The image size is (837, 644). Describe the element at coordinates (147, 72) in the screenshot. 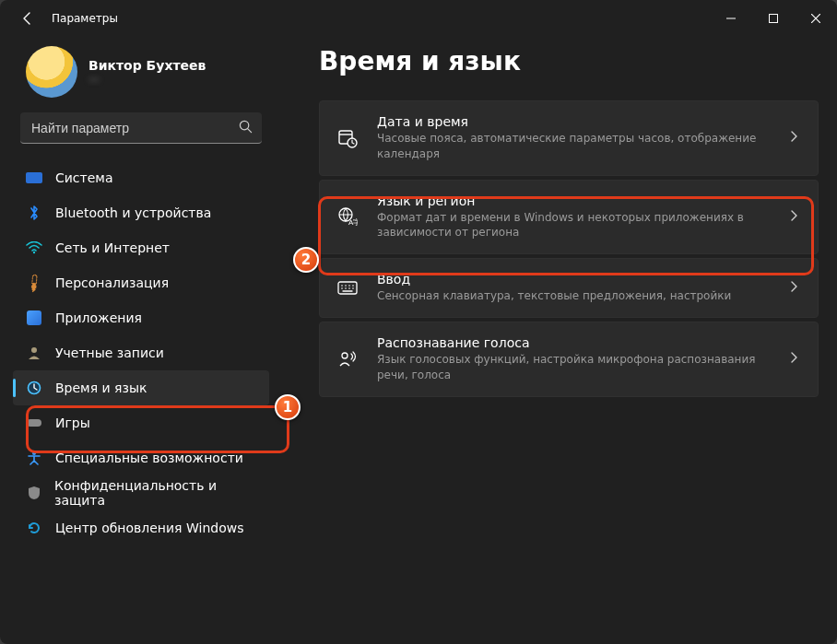

I see `profile-text: Виктор Бухтеев —` at that location.